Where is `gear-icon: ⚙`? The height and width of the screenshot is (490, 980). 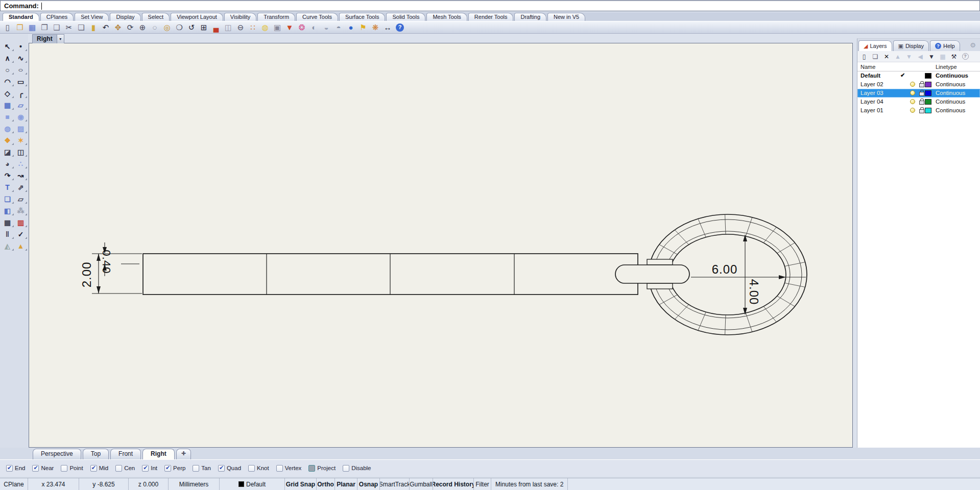
gear-icon: ⚙ is located at coordinates (973, 45).